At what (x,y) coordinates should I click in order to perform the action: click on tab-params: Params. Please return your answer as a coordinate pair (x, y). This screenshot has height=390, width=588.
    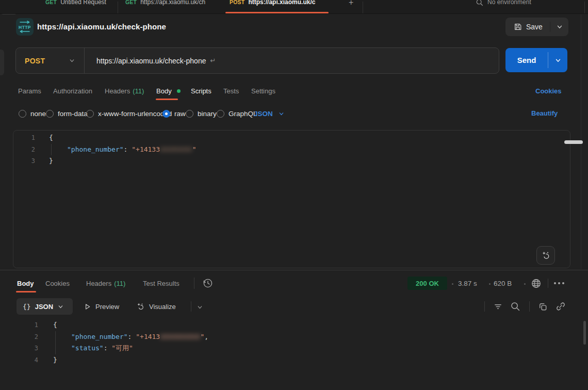
    Looking at the image, I should click on (30, 91).